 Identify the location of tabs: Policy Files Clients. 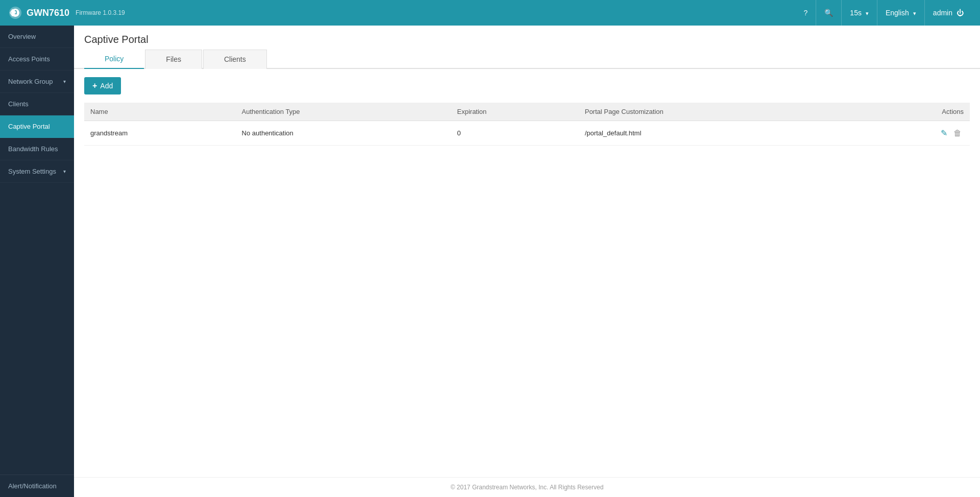
(527, 59).